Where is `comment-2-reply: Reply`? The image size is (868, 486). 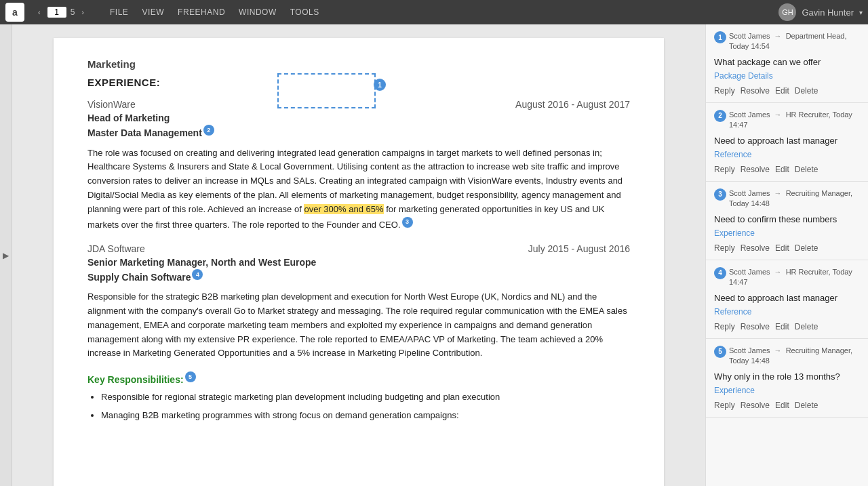 comment-2-reply: Reply is located at coordinates (724, 169).